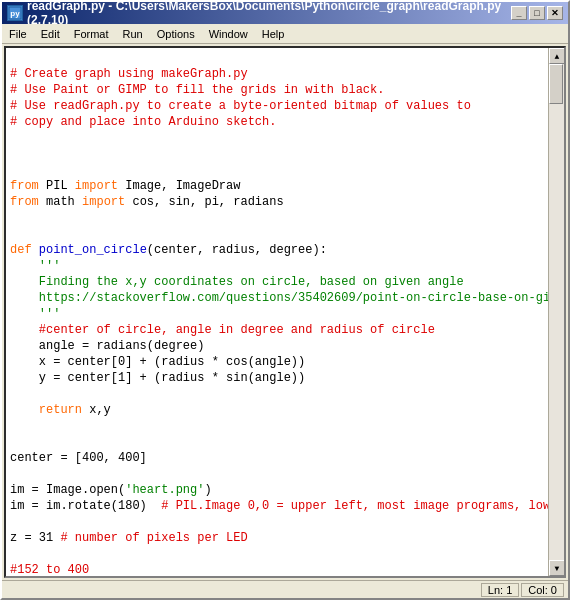 The image size is (570, 600). Describe the element at coordinates (285, 34) in the screenshot. I see `menu-bar: FileEditFormatRunOptionsWindowHelp` at that location.